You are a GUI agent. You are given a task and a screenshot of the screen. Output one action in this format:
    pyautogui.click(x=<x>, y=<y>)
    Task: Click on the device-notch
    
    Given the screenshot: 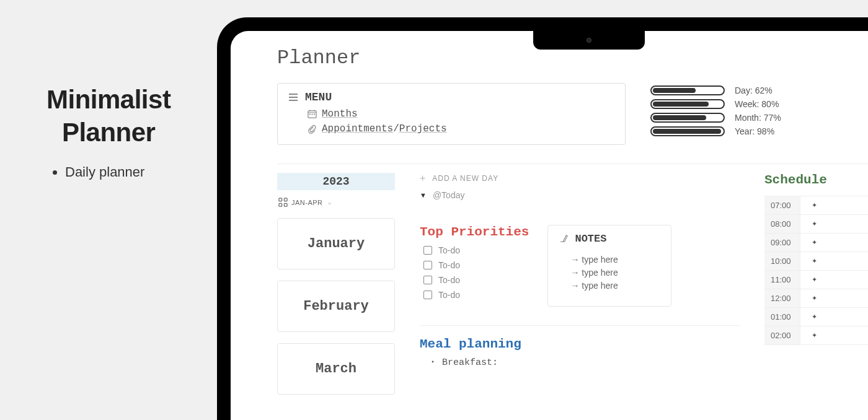 What is the action you would take?
    pyautogui.click(x=589, y=40)
    